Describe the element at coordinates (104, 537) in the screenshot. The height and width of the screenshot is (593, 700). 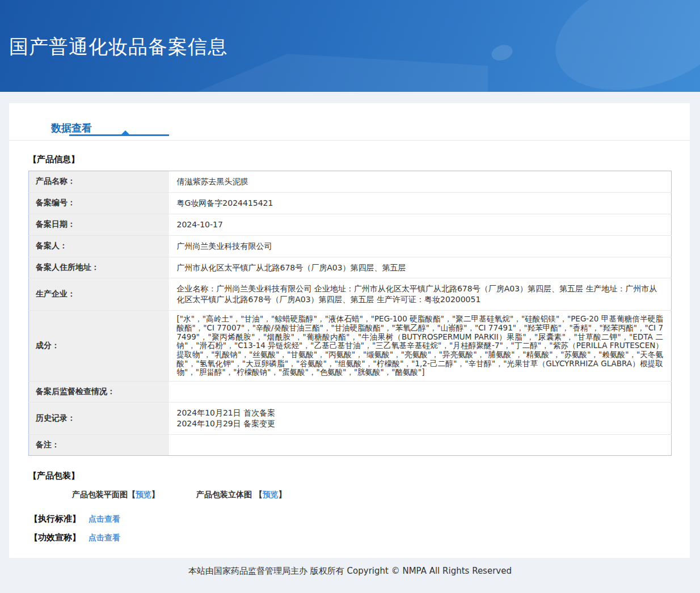
I see `efficacy-claim-view-link: 点击查看` at that location.